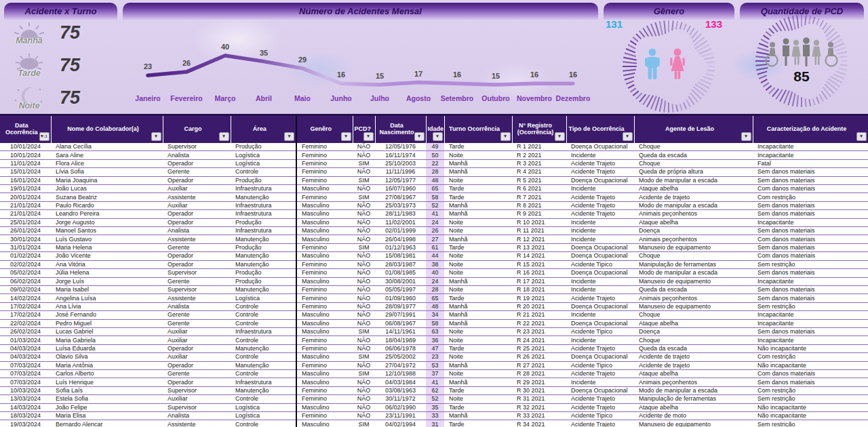 Image resolution: width=868 pixels, height=427 pixels. Describe the element at coordinates (435, 399) in the screenshot. I see `cell-idade: 52` at that location.